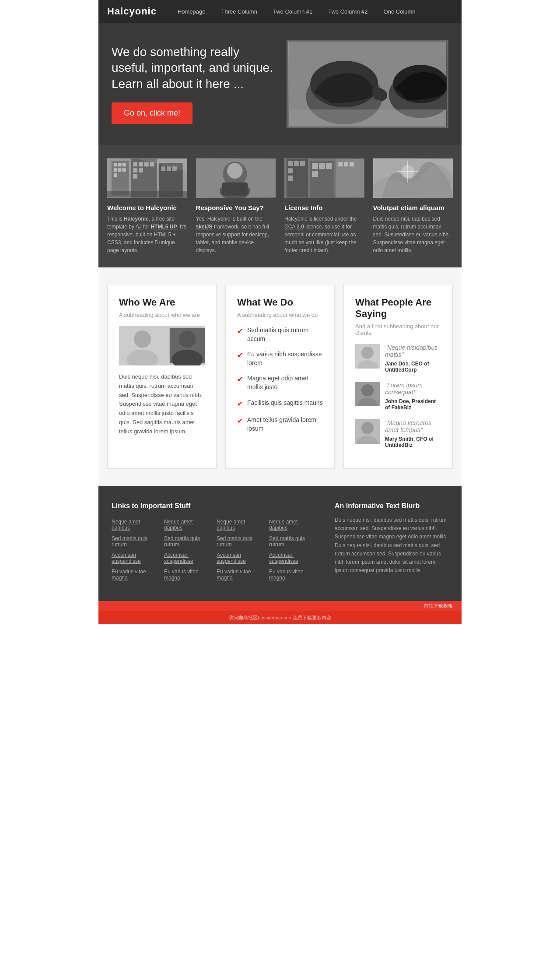  I want to click on feature-title-3: License Info, so click(325, 207).